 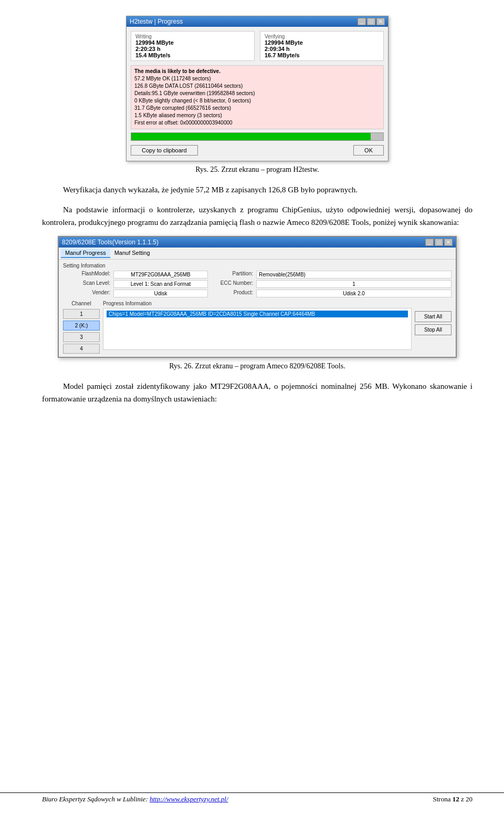 What do you see at coordinates (81, 304) in the screenshot?
I see `channel-header: Channel` at bounding box center [81, 304].